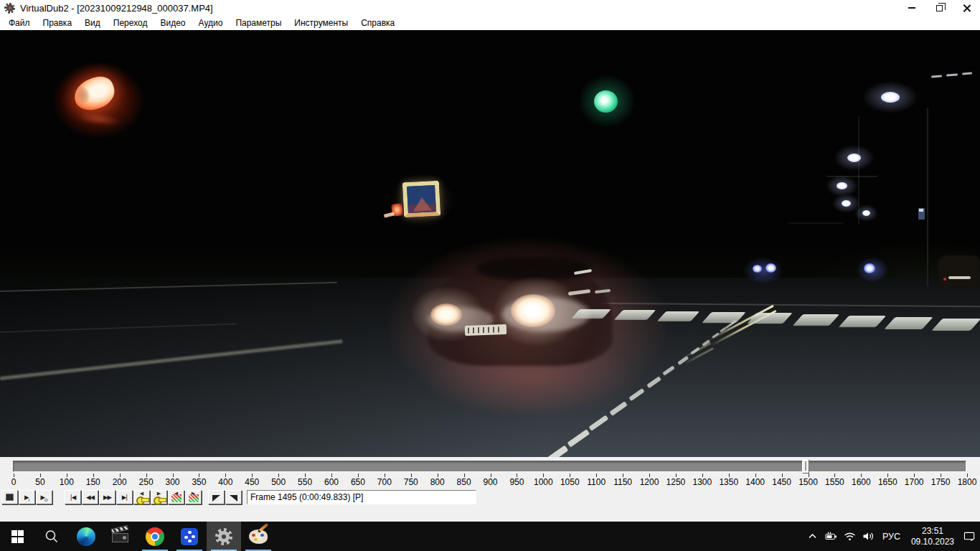  Describe the element at coordinates (10, 497) in the screenshot. I see `stop-button` at that location.